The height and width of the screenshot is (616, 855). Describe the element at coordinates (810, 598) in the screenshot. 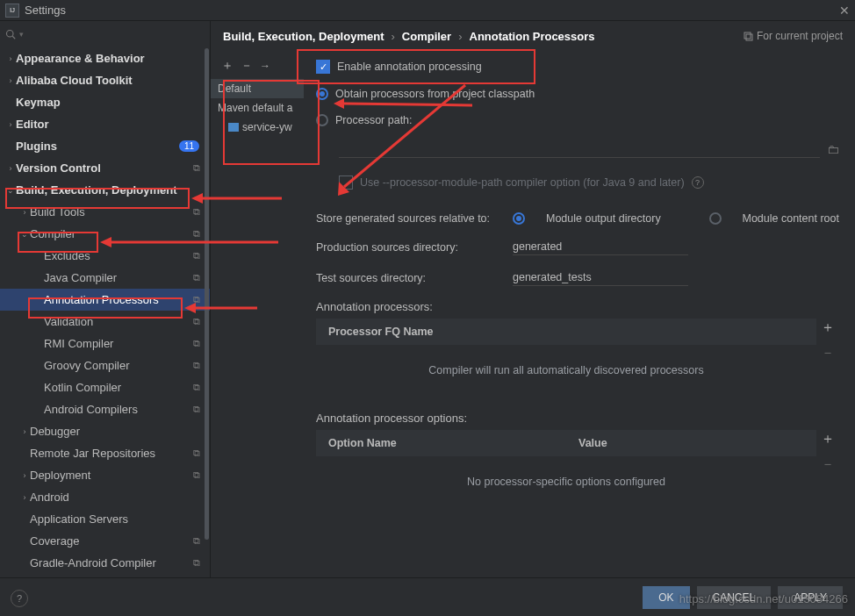

I see `apply-button: APPLY` at that location.